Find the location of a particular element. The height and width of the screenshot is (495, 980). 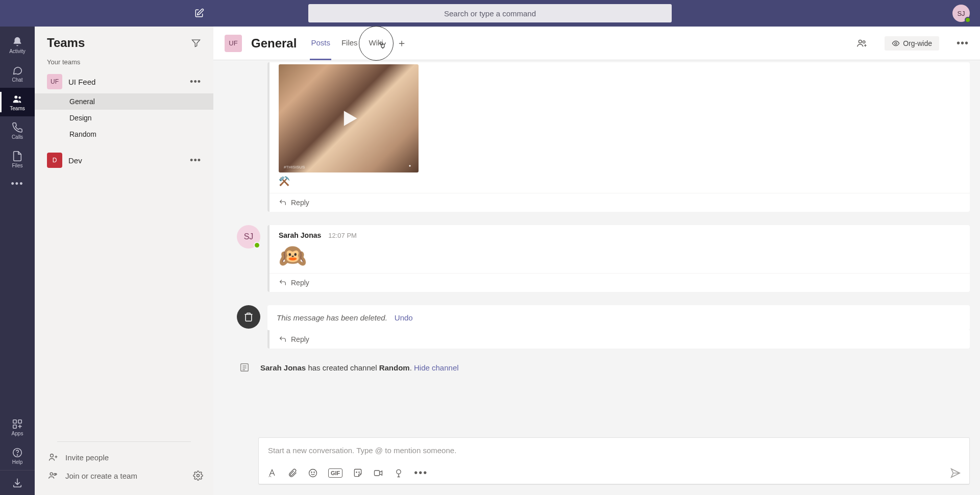

add-tab-icon: ＋ is located at coordinates (402, 43).